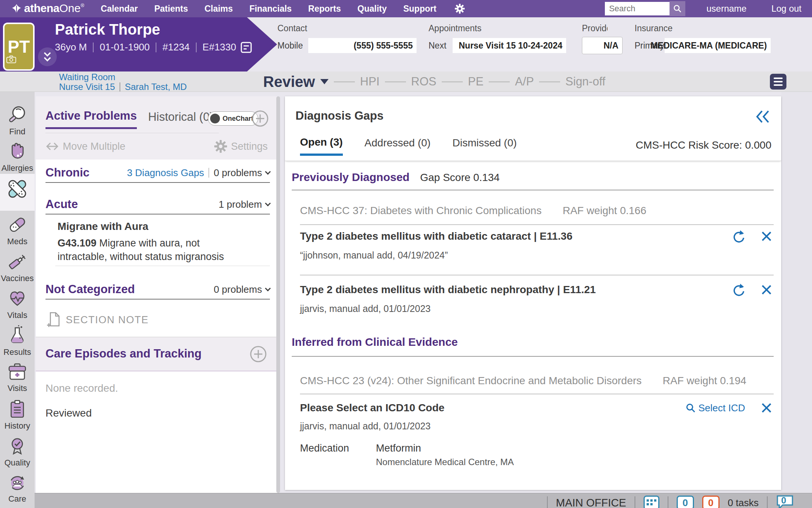 This screenshot has width=812, height=508. What do you see at coordinates (42, 8) in the screenshot?
I see `brand-name: athena` at bounding box center [42, 8].